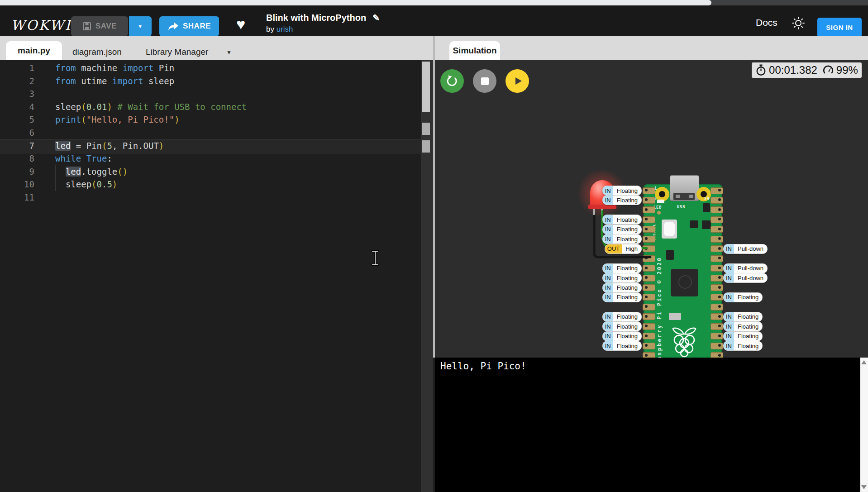 This screenshot has width=868, height=492. What do you see at coordinates (793, 70) in the screenshot?
I see `simulation-timer: 00:01.382` at bounding box center [793, 70].